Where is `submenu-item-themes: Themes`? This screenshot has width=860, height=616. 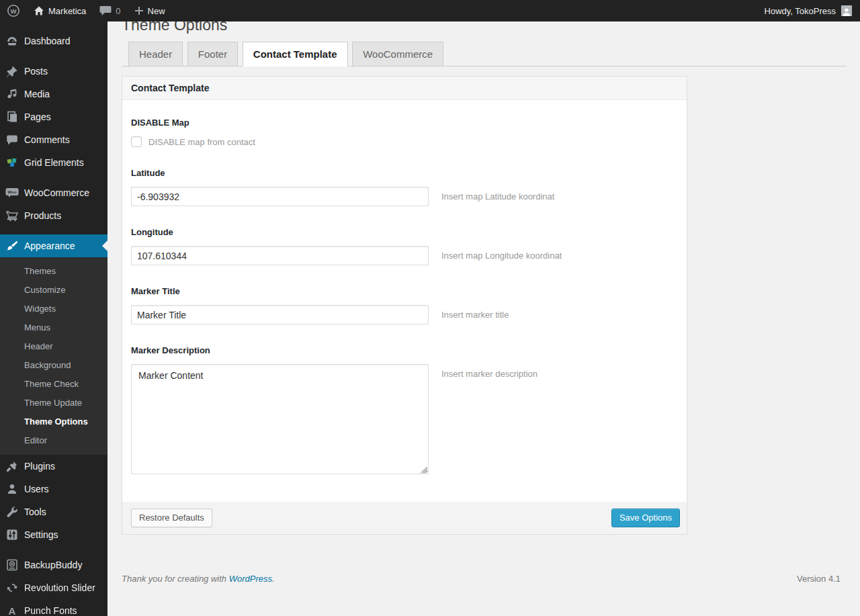
submenu-item-themes: Themes is located at coordinates (54, 271).